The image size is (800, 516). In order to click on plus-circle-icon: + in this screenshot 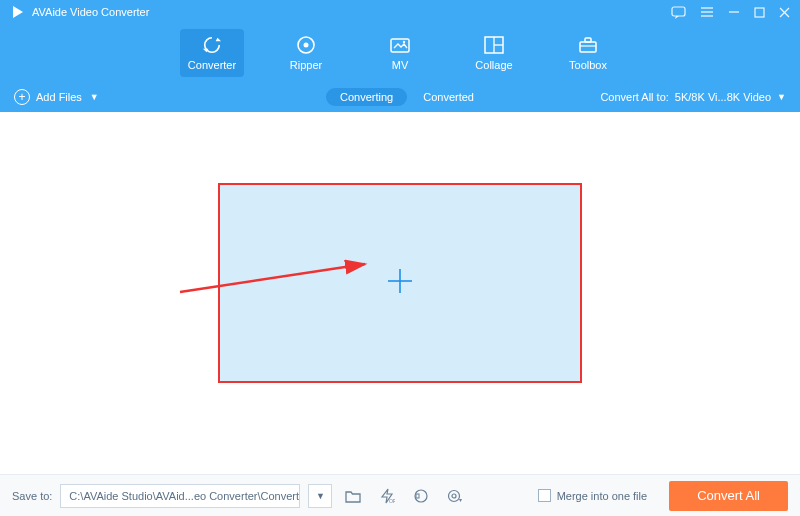, I will do `click(22, 97)`.